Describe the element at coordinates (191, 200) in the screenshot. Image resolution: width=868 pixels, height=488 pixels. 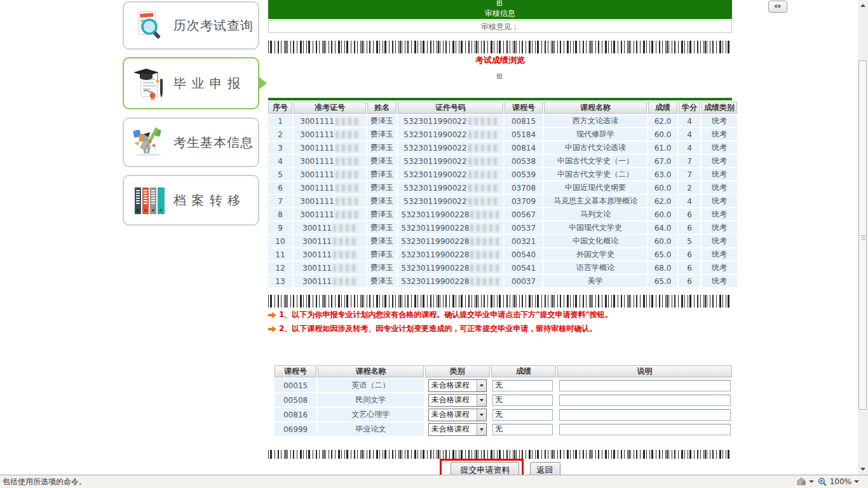
I see `sidebar-item-archive: 档 案 转 移` at that location.